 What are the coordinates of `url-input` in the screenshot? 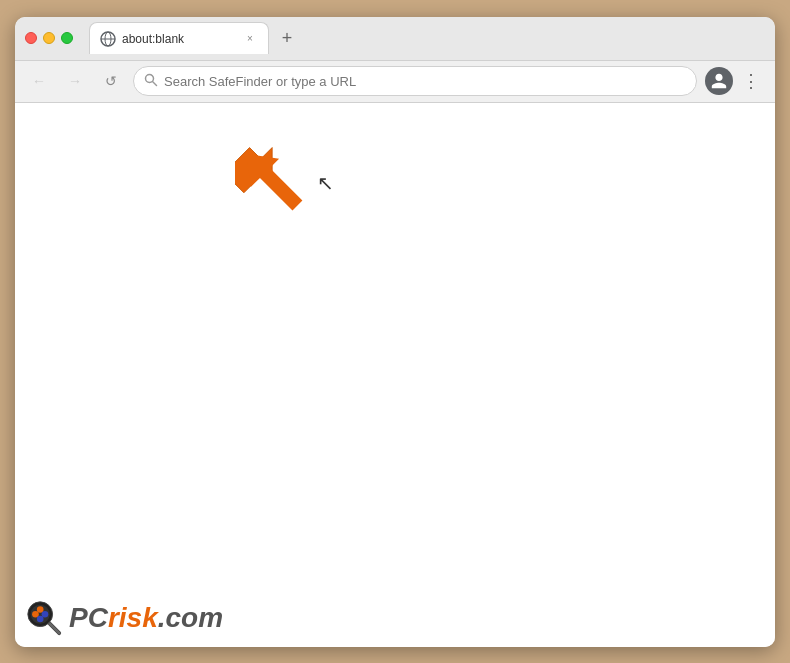 It's located at (425, 82).